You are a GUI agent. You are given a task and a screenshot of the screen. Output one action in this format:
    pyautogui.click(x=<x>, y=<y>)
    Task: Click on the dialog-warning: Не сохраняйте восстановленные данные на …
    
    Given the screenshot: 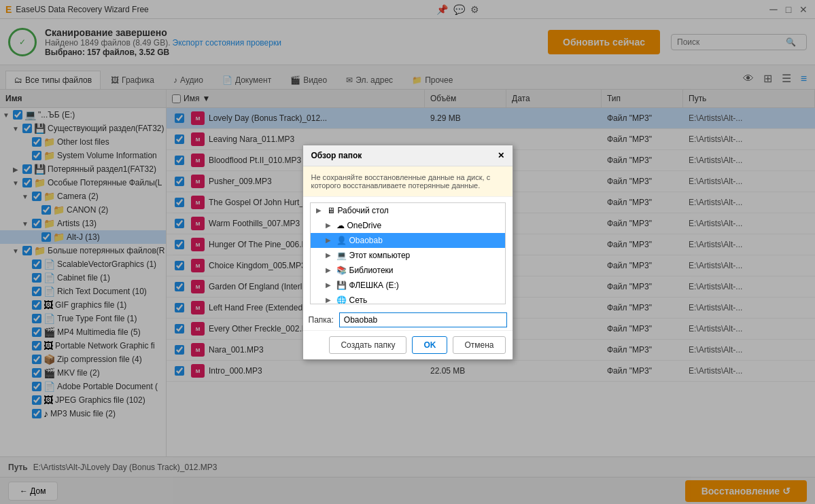 What is the action you would take?
    pyautogui.click(x=408, y=182)
    